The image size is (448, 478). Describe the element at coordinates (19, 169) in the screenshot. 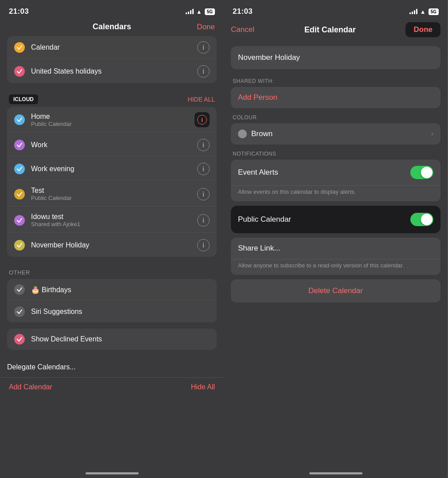

I see `work-evening-check` at that location.